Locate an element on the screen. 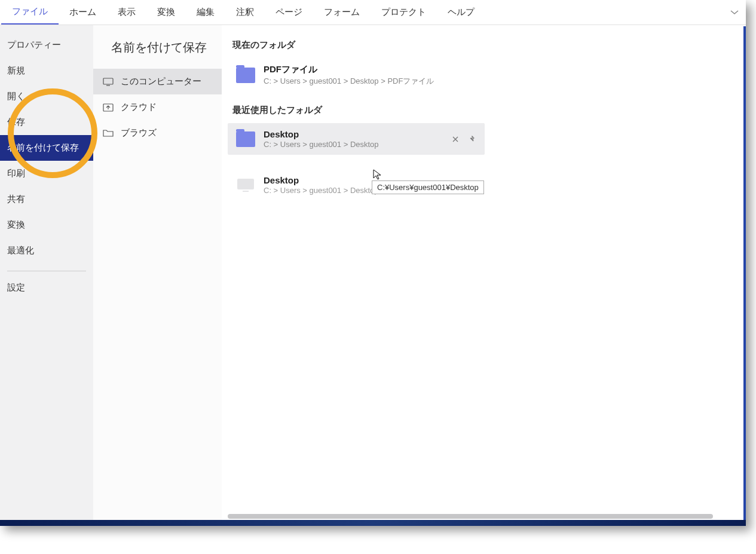 This screenshot has height=554, width=756. sidebar-item-optimize: 最適化 is located at coordinates (47, 251).